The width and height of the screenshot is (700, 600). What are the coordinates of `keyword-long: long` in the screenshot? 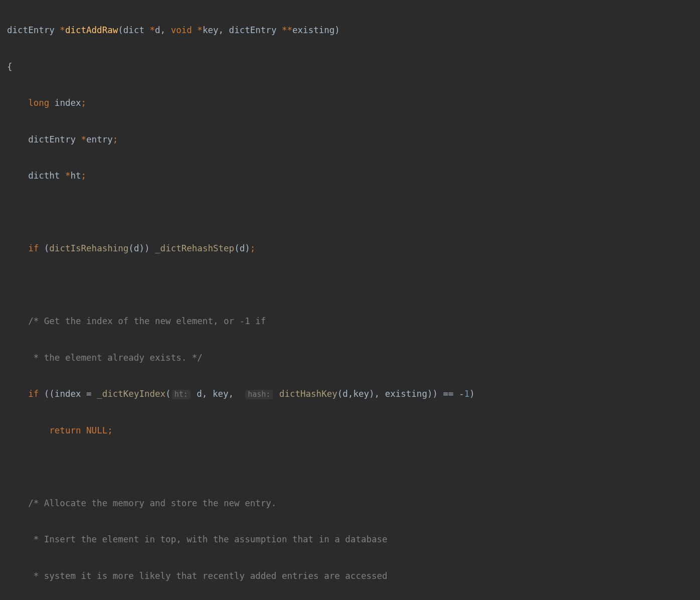 It's located at (41, 103).